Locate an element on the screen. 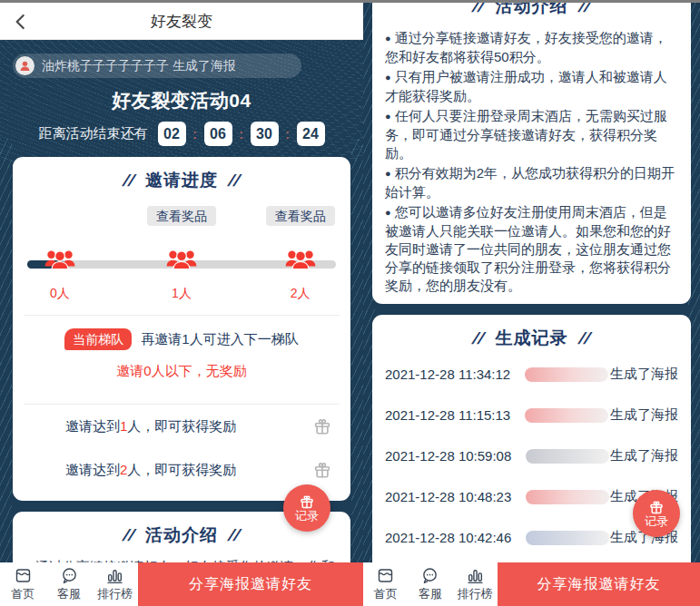 This screenshot has width=700, height=606. countdown: 距离活动结束还有 02 : 06 : 30 : 24 is located at coordinates (182, 134).